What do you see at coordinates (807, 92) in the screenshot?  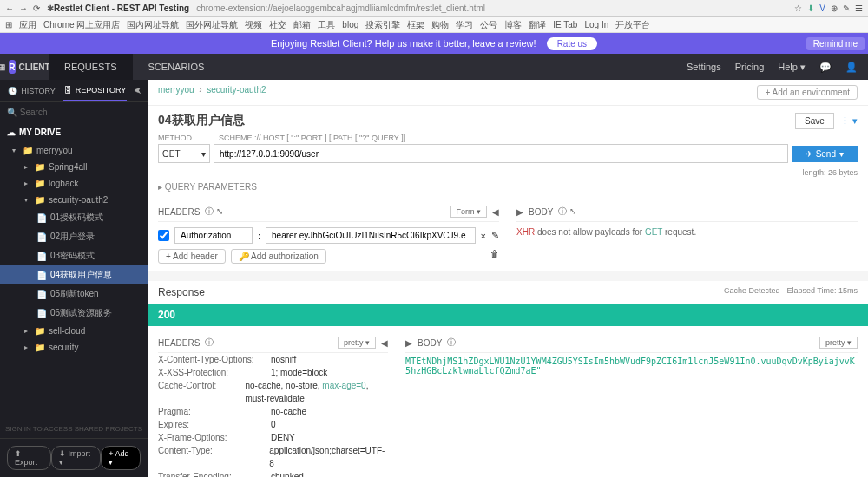 I see `add-environment-button: + Add an environment` at bounding box center [807, 92].